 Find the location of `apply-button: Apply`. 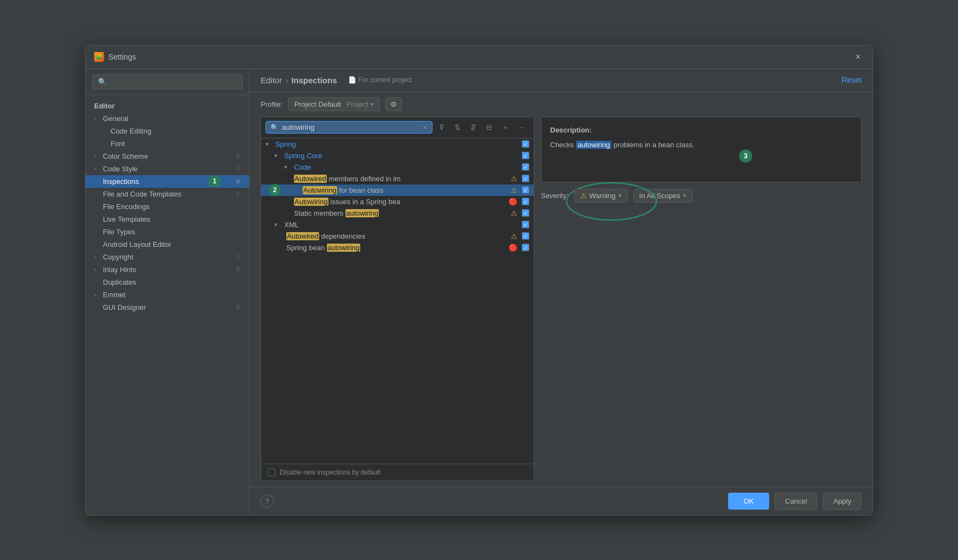

apply-button: Apply is located at coordinates (842, 501).